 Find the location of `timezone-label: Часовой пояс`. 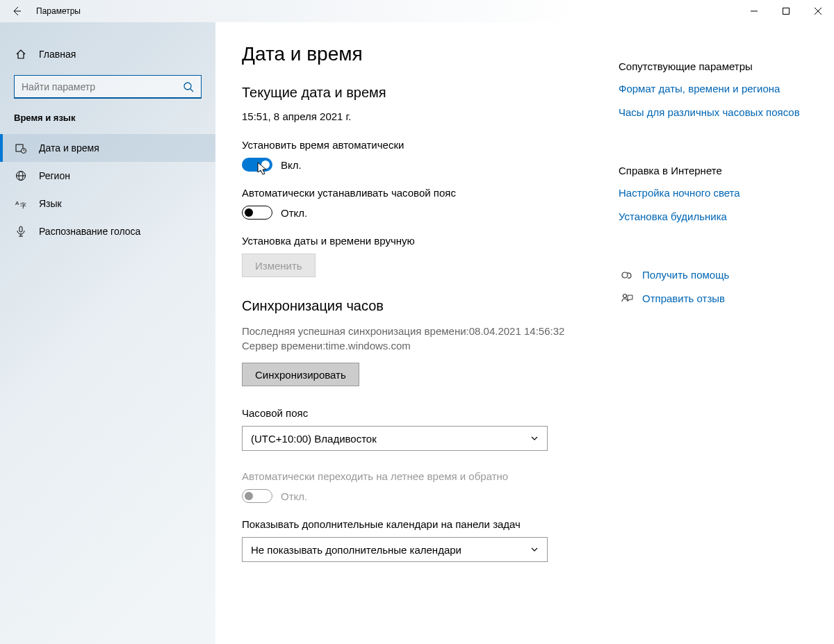

timezone-label: Часовой пояс is located at coordinates (430, 413).